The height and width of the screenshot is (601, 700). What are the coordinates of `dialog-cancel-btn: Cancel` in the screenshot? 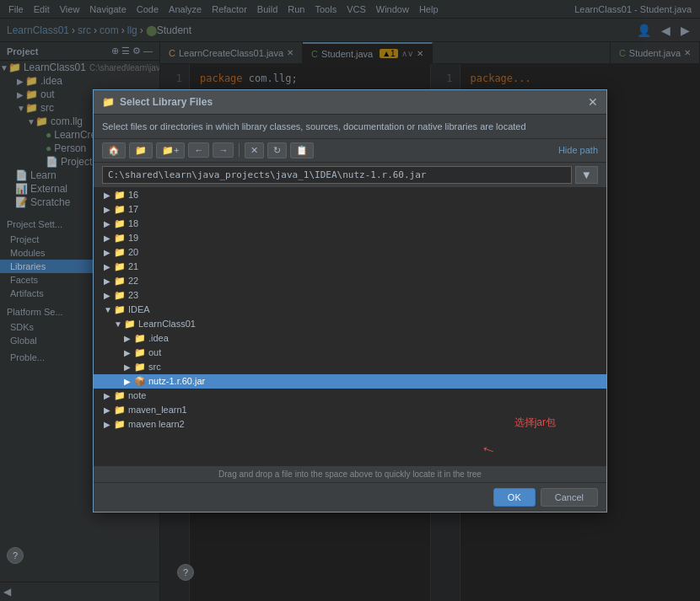 It's located at (569, 497).